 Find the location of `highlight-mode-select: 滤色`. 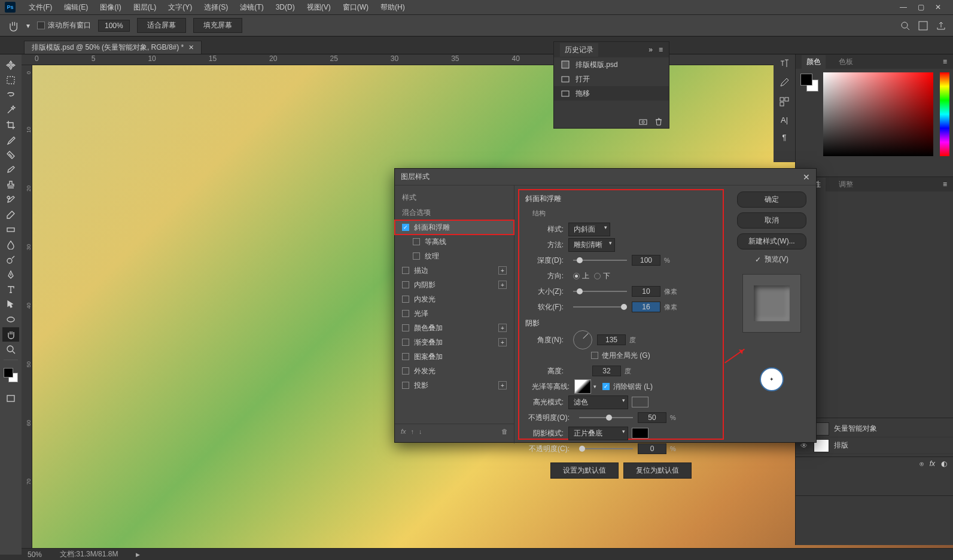

highlight-mode-select: 滤色 is located at coordinates (598, 402).